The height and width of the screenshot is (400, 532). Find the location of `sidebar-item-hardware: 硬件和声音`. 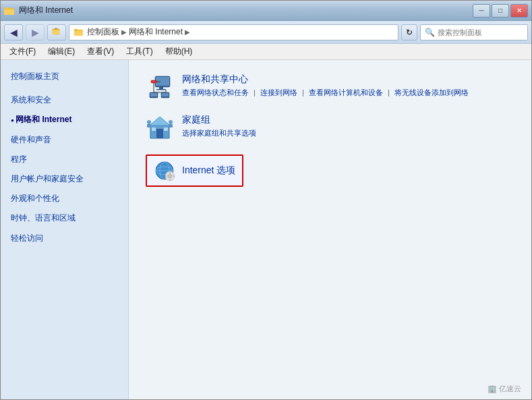

sidebar-item-hardware: 硬件和声音 is located at coordinates (65, 140).